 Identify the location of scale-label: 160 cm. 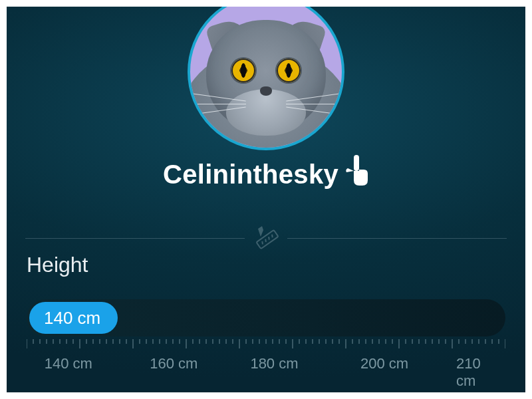
(174, 364).